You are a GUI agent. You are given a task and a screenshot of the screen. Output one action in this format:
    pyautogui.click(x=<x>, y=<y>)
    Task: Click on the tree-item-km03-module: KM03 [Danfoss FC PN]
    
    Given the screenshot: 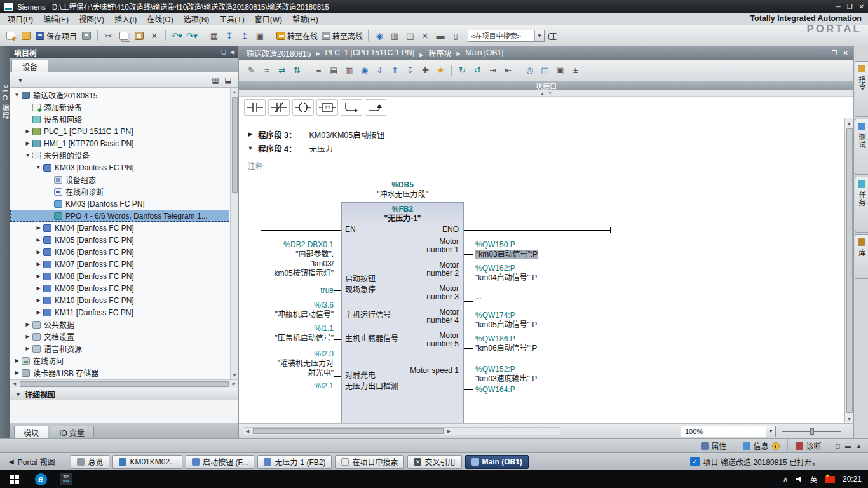 What is the action you would take?
    pyautogui.click(x=119, y=203)
    